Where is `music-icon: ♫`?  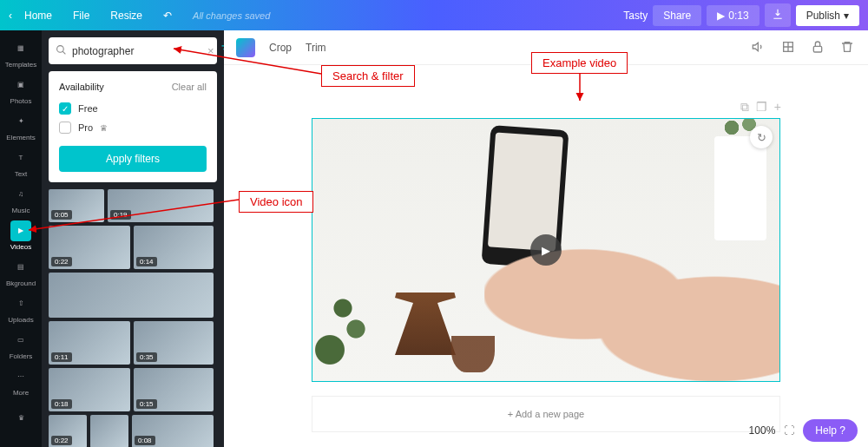 music-icon: ♫ is located at coordinates (21, 194).